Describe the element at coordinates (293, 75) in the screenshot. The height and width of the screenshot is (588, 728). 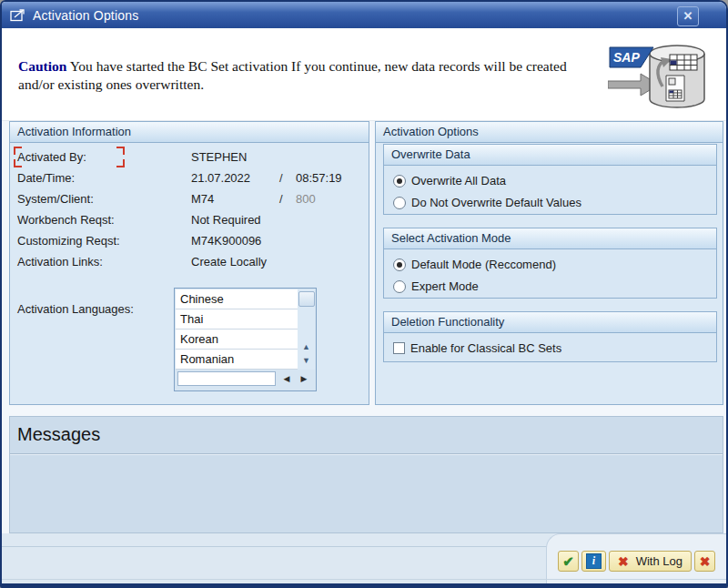
I see `caution-body: You have started the BC Set activation I…` at that location.